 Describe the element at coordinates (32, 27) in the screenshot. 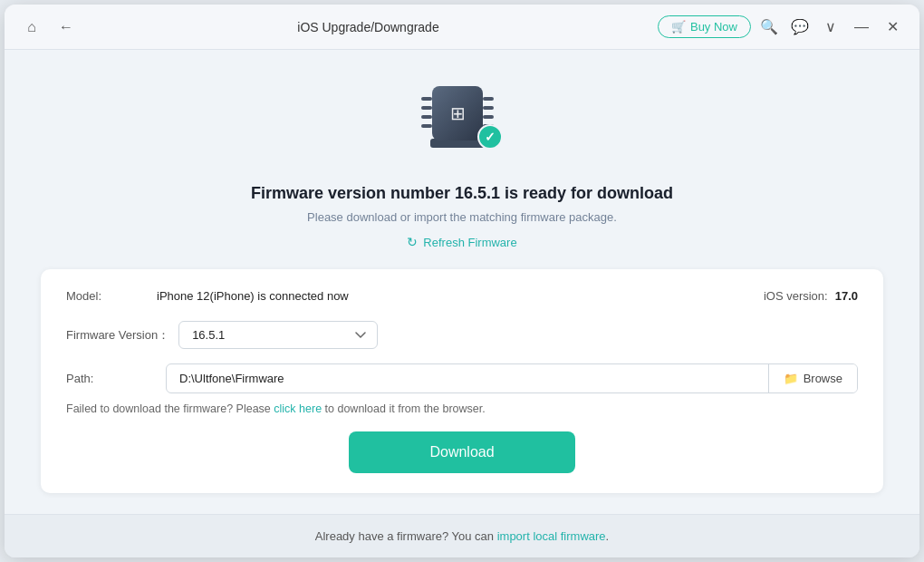

I see `home-button: ⌂` at that location.